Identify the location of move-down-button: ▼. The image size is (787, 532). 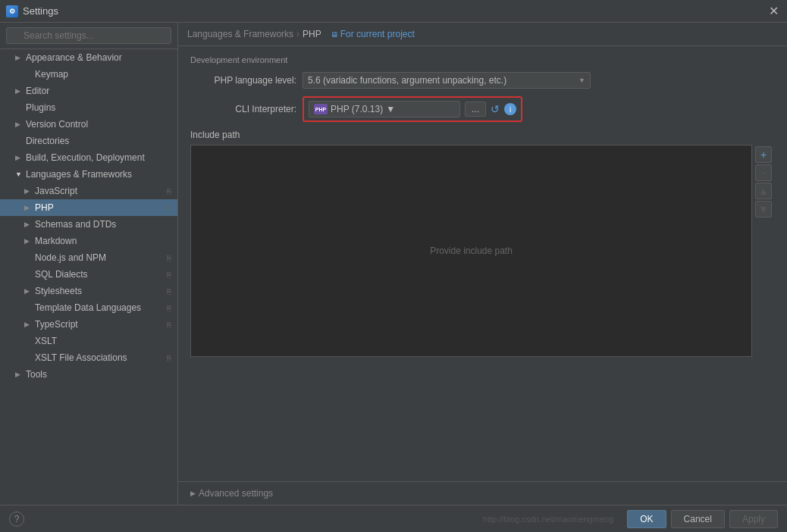
(763, 209).